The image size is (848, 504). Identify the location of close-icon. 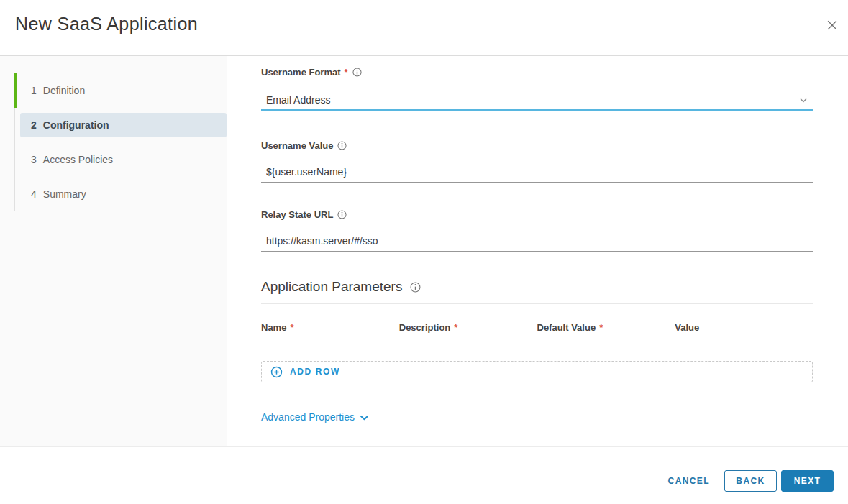
(832, 26).